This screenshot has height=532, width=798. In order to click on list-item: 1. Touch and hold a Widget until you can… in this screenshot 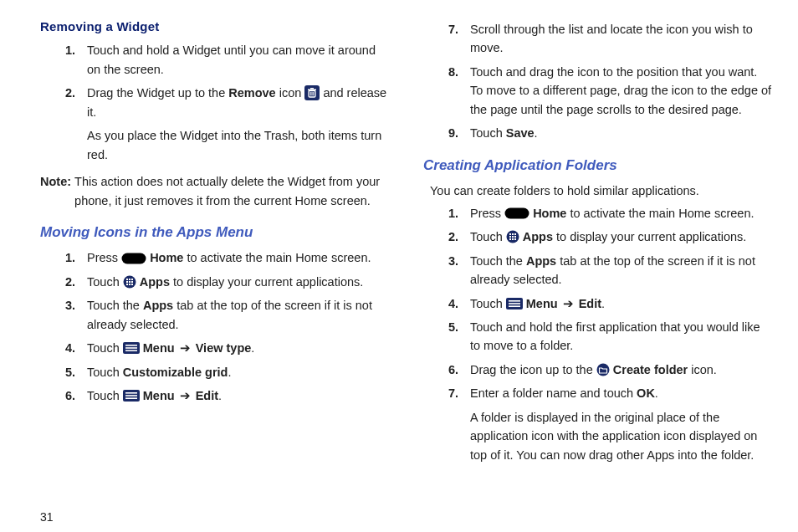, I will do `click(215, 60)`.